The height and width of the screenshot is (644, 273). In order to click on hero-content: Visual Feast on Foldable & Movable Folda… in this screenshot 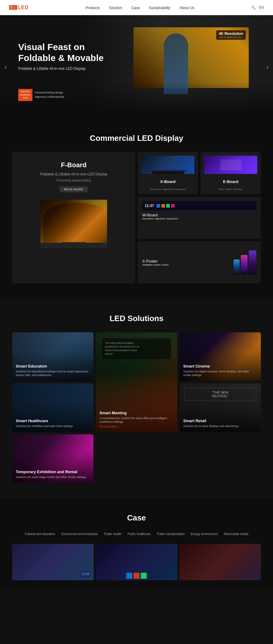, I will do `click(55, 67)`.